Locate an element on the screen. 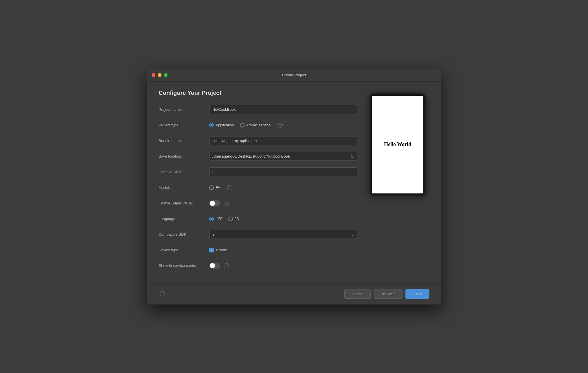 This screenshot has width=588, height=373. enable-super-visual-help-icon: ? is located at coordinates (226, 203).